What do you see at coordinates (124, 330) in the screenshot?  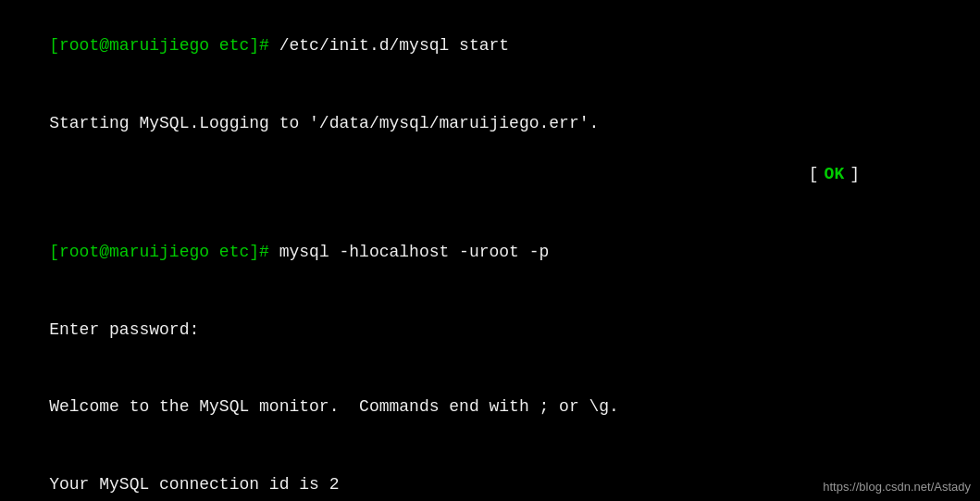 I see `output-6: Enter password:` at bounding box center [124, 330].